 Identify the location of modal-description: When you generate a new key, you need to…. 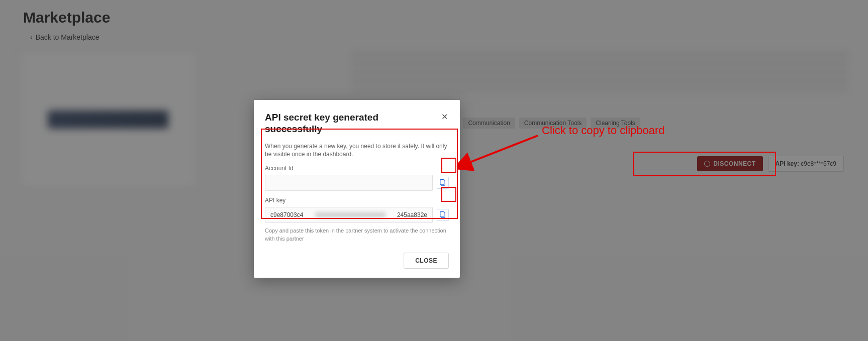
(357, 151).